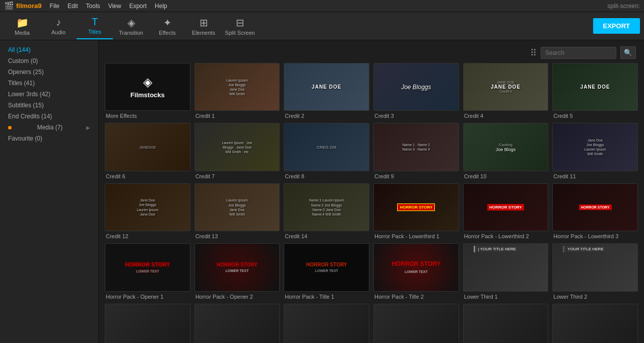  Describe the element at coordinates (237, 176) in the screenshot. I see `item-label: Credit 7` at that location.